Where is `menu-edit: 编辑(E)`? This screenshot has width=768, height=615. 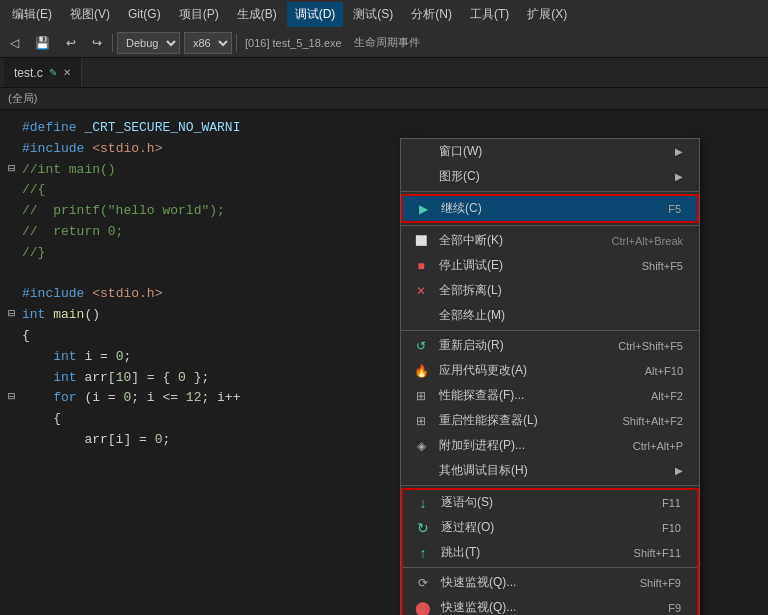 menu-edit: 编辑(E) is located at coordinates (32, 14).